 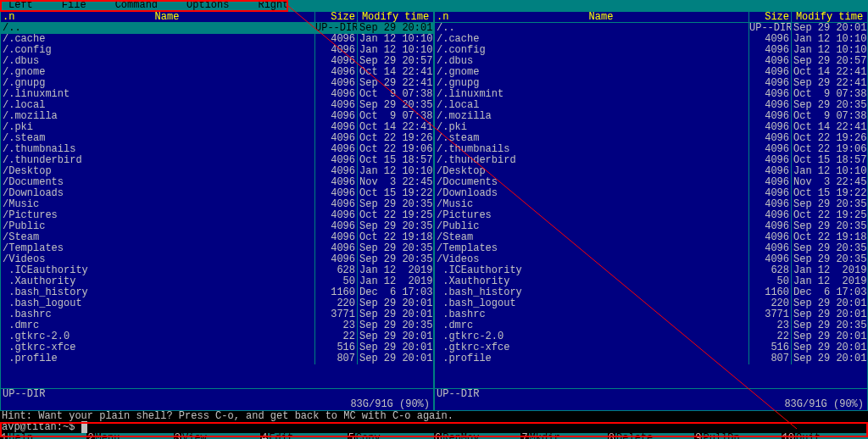 What do you see at coordinates (477, 436) in the screenshot?
I see `fkey-renmov: 6RenMov` at bounding box center [477, 436].